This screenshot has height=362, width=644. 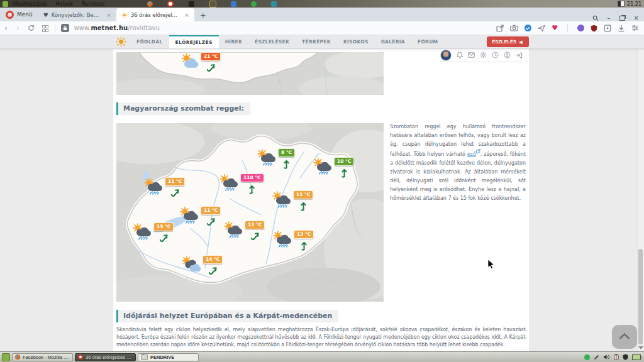 I want to click on nav-item-galeria: GALÉRIA, so click(x=393, y=41).